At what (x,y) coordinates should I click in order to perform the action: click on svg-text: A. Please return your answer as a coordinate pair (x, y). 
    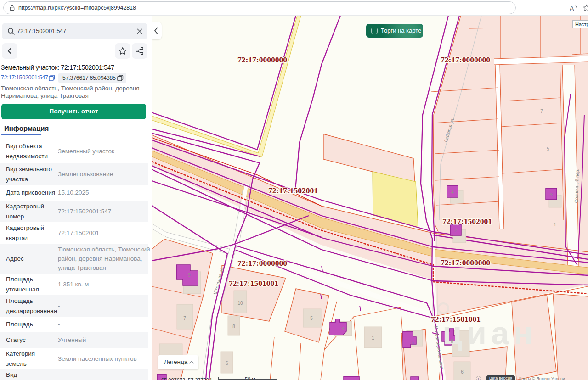
    Looking at the image, I should click on (572, 8).